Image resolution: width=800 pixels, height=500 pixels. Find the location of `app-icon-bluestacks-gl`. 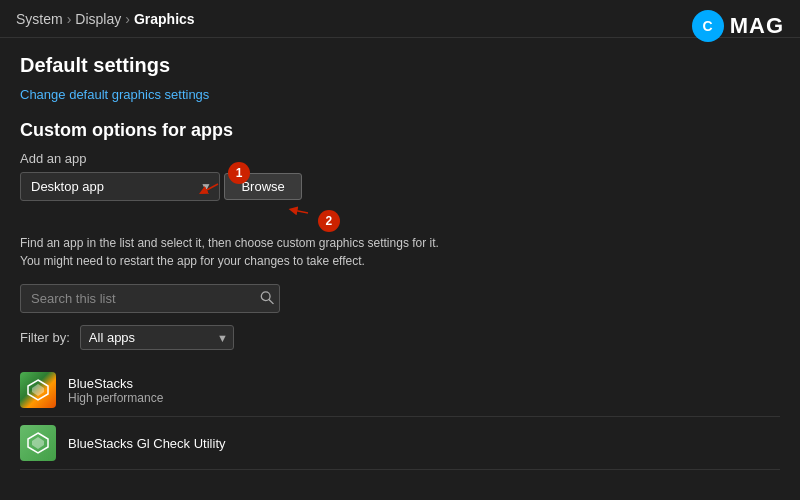

app-icon-bluestacks-gl is located at coordinates (38, 443).